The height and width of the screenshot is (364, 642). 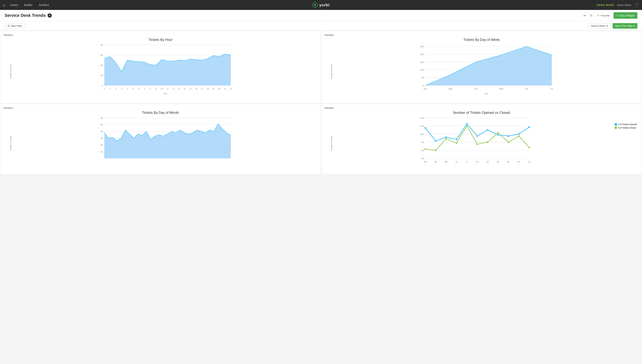 What do you see at coordinates (637, 5) in the screenshot?
I see `help-icon: ?` at bounding box center [637, 5].